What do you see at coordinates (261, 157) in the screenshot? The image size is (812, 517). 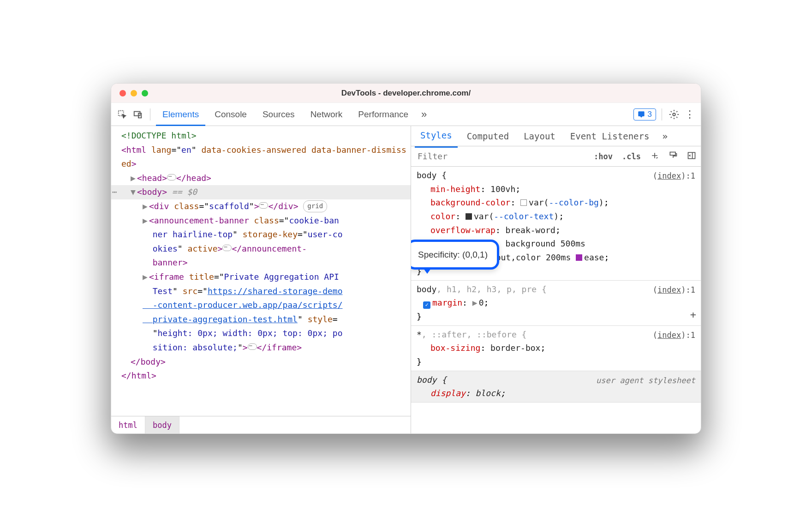 I see `dom-html-open: <html lang="en" data-cookies-answered da…` at bounding box center [261, 157].